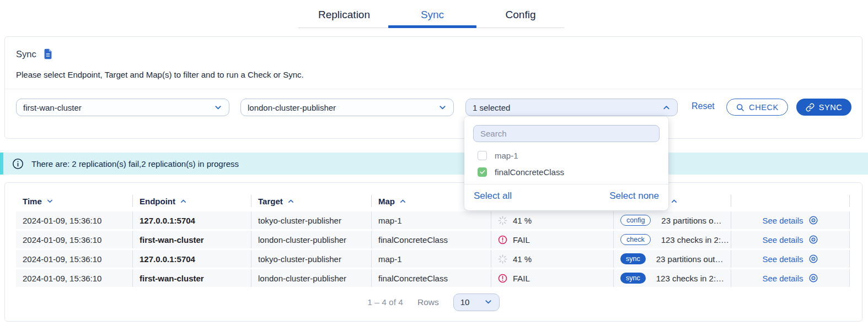 The image size is (868, 326). Describe the element at coordinates (433, 201) in the screenshot. I see `table-header: Time Endpoint Target Map` at that location.